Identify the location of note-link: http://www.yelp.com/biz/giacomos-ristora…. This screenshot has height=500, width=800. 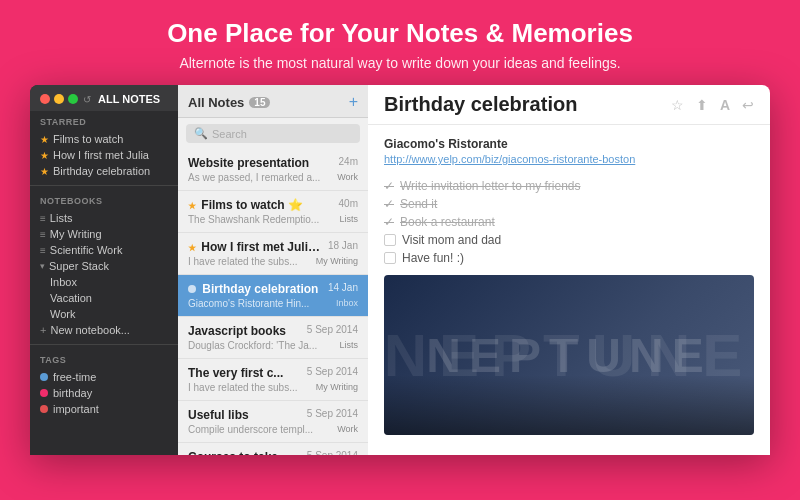
(569, 159).